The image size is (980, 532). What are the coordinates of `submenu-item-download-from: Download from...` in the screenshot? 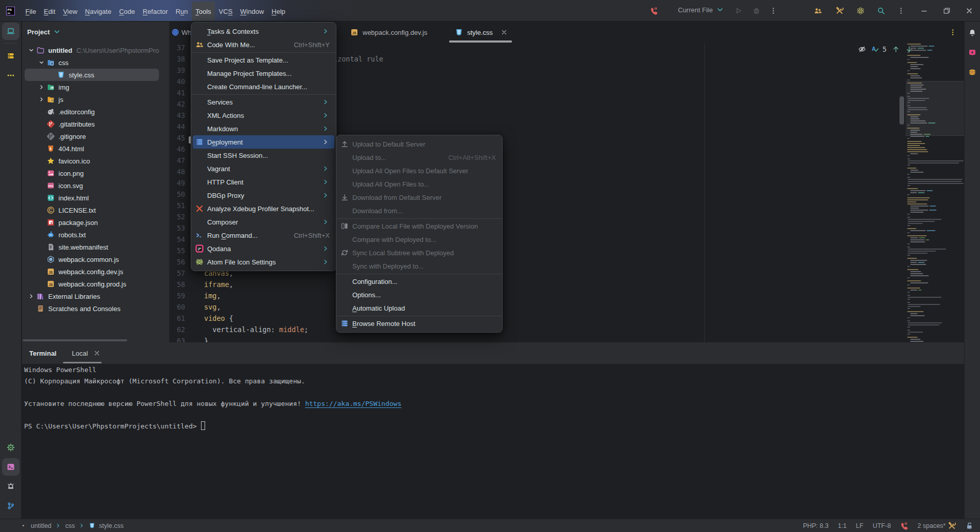 It's located at (419, 211).